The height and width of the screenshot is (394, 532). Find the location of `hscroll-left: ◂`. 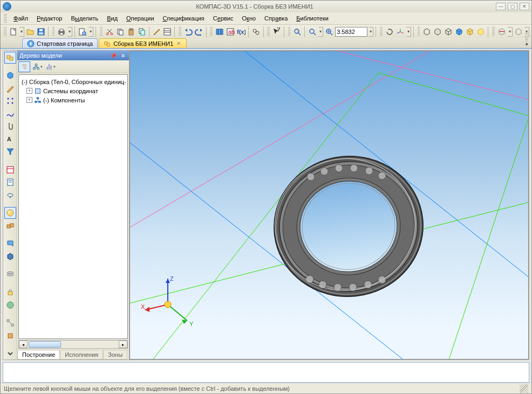

hscroll-left: ◂ is located at coordinates (23, 344).